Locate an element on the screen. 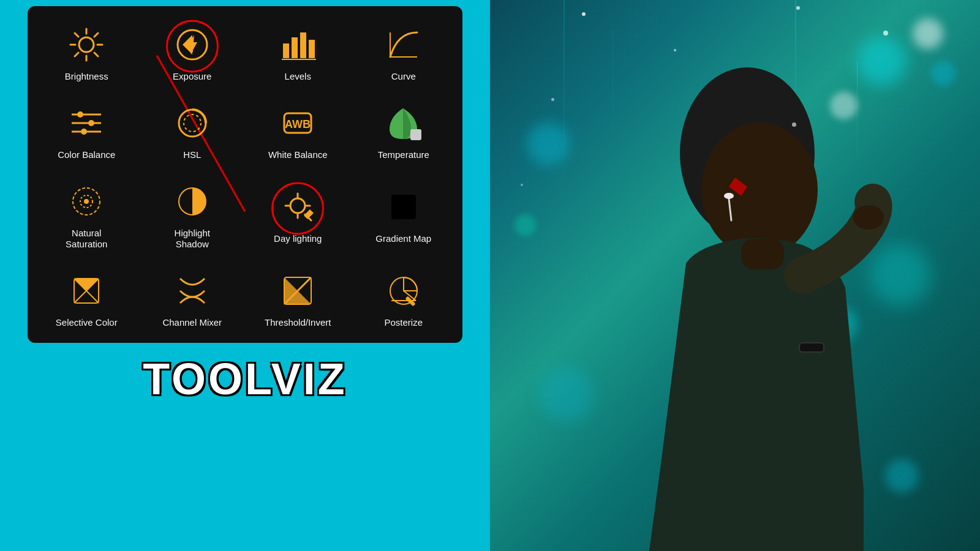 The width and height of the screenshot is (980, 551). threshold-invert-icon is located at coordinates (298, 291).